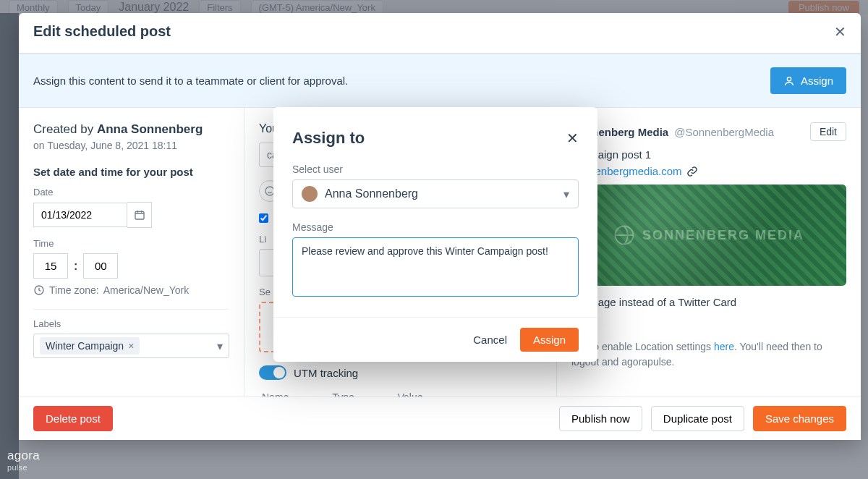 The height and width of the screenshot is (479, 868). Describe the element at coordinates (372, 194) in the screenshot. I see `selected-user-name: Anna Sonnenberg` at that location.